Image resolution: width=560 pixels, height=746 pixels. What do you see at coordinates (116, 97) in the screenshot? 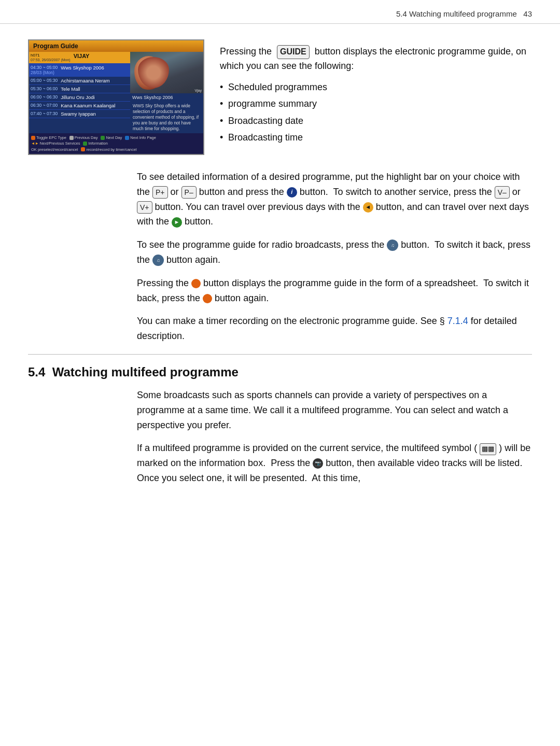
I see `program-guide-image: Program Guide h07107:53, 26/03/2007 (Mon…` at bounding box center [116, 97].